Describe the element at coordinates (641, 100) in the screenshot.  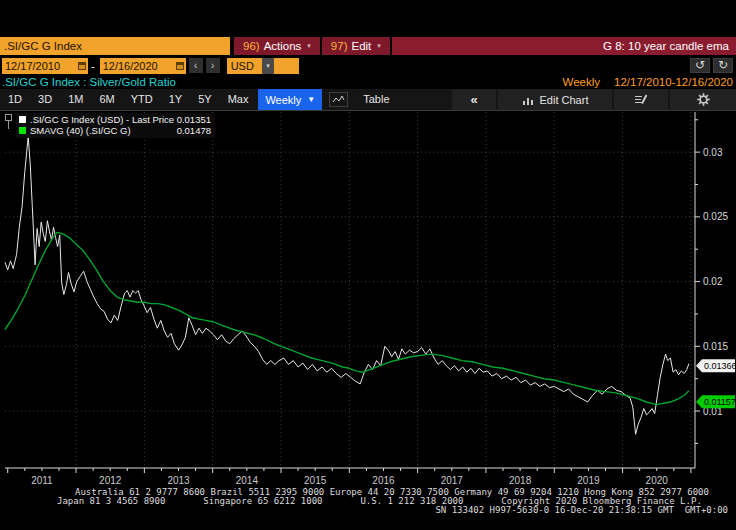
I see `annotate-button` at that location.